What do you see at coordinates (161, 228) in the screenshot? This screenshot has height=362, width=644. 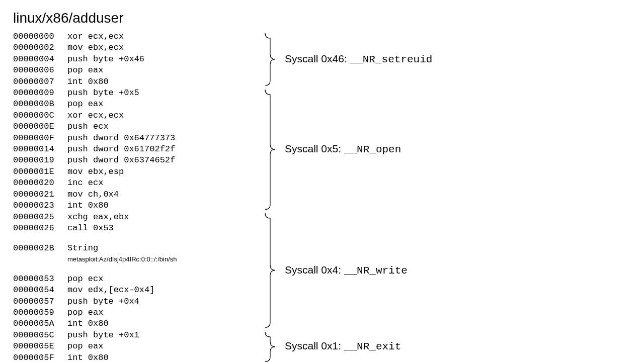 I see `instruction: call 0x53` at bounding box center [161, 228].